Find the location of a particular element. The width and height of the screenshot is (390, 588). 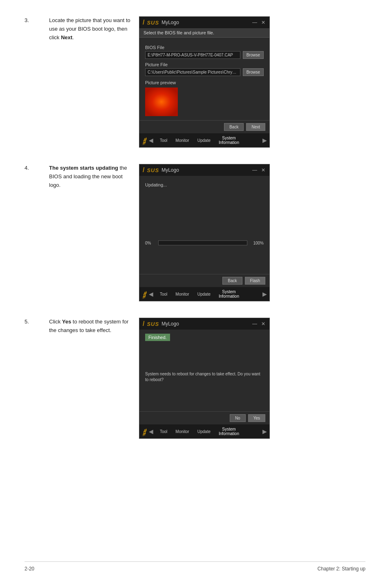

mylogo-window-1: / SUS MyLogo — ✕ Select the BIOS file an… is located at coordinates (204, 82).